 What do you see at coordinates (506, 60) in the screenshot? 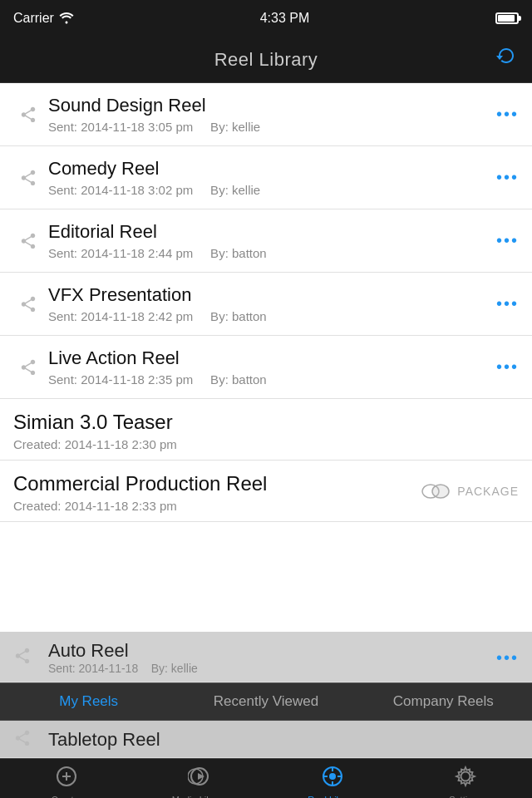
I see `refresh-button` at bounding box center [506, 60].